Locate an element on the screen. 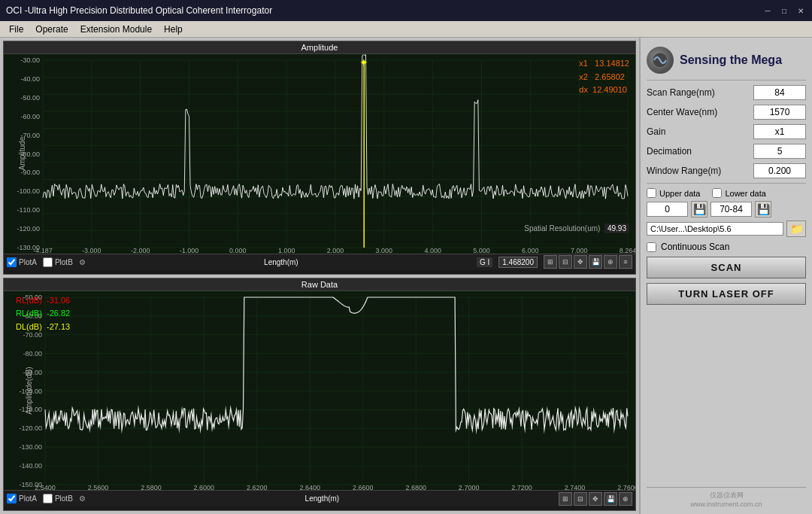 The width and height of the screenshot is (812, 514). rawdata-chart-title: Raw Data is located at coordinates (320, 284).